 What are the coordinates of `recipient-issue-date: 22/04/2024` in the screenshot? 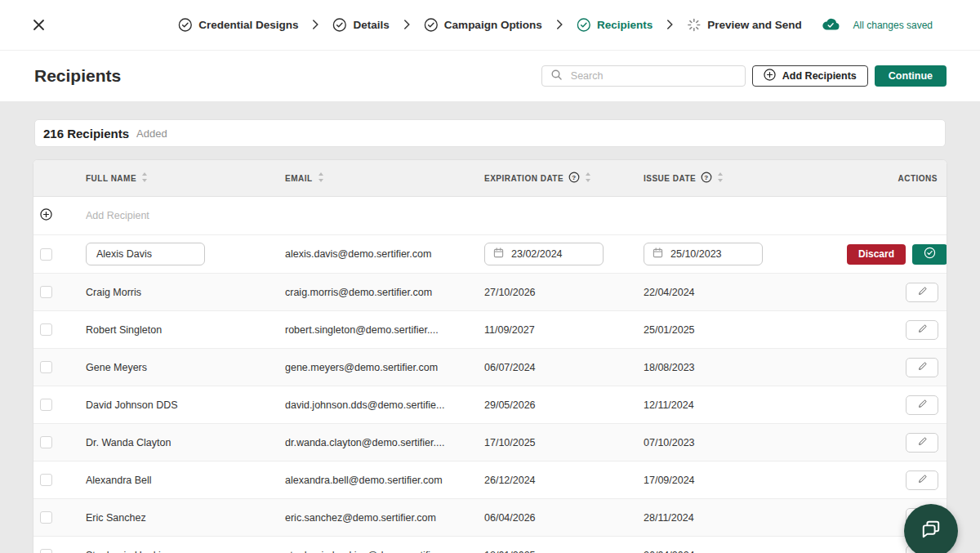 It's located at (745, 292).